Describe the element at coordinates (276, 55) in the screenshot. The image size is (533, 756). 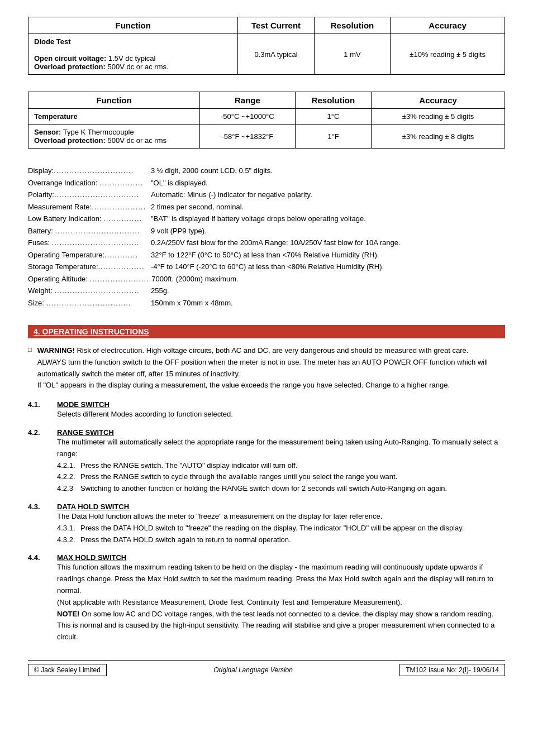
I see `test-current-cell: 0.3mA typical` at that location.